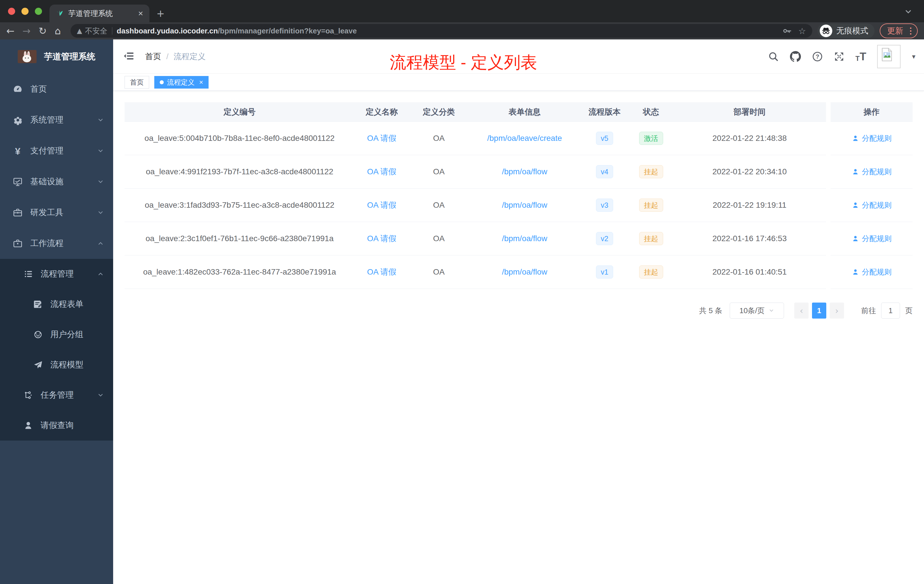 The image size is (924, 584). Describe the element at coordinates (43, 31) in the screenshot. I see `reload-icon: ↻` at that location.